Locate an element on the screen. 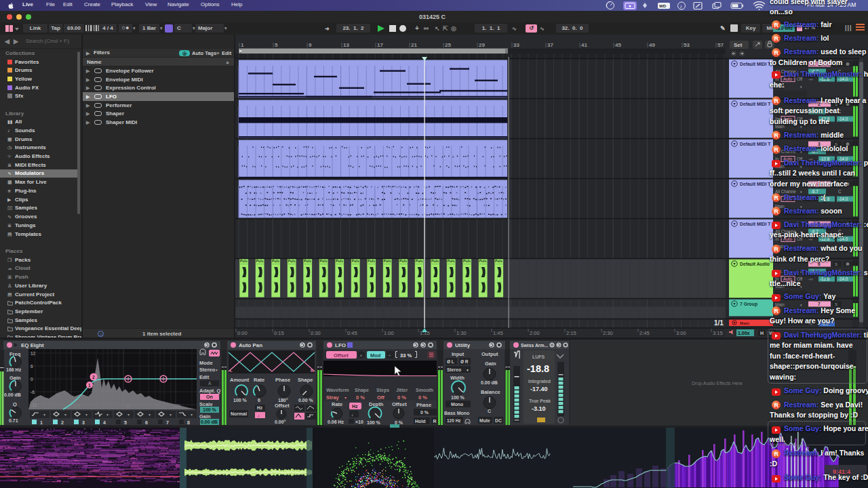 The height and width of the screenshot is (488, 868). svg-text: 1 is located at coordinates (41, 423).